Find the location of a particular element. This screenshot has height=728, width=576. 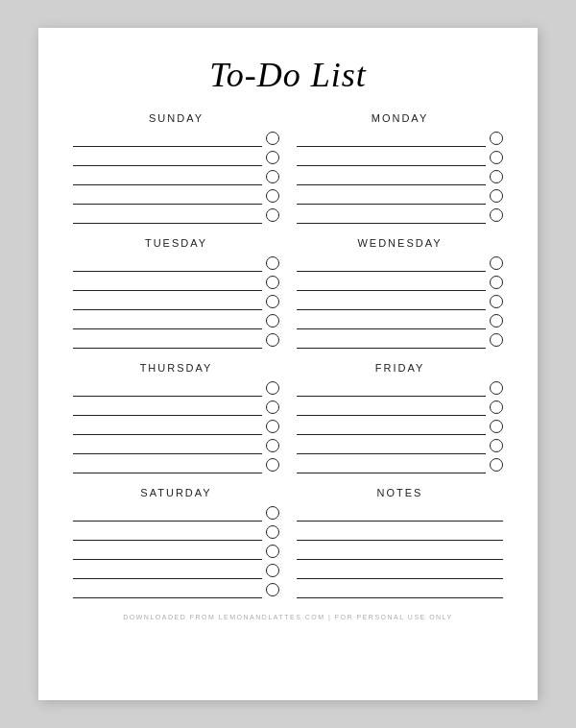

section-sunday: SUNDAY is located at coordinates (177, 168).